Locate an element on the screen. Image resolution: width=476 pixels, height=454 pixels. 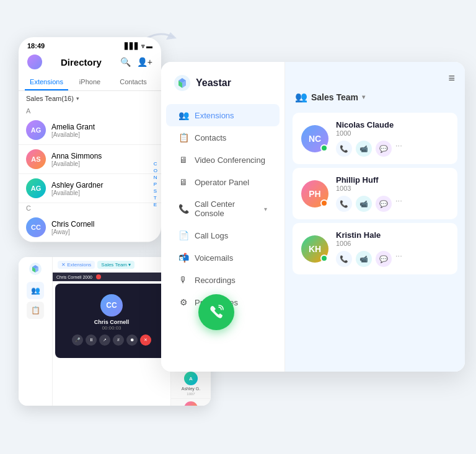
contact-info: Phillip Huff 1003 📞 📹 💬 ··· is located at coordinates (392, 193).